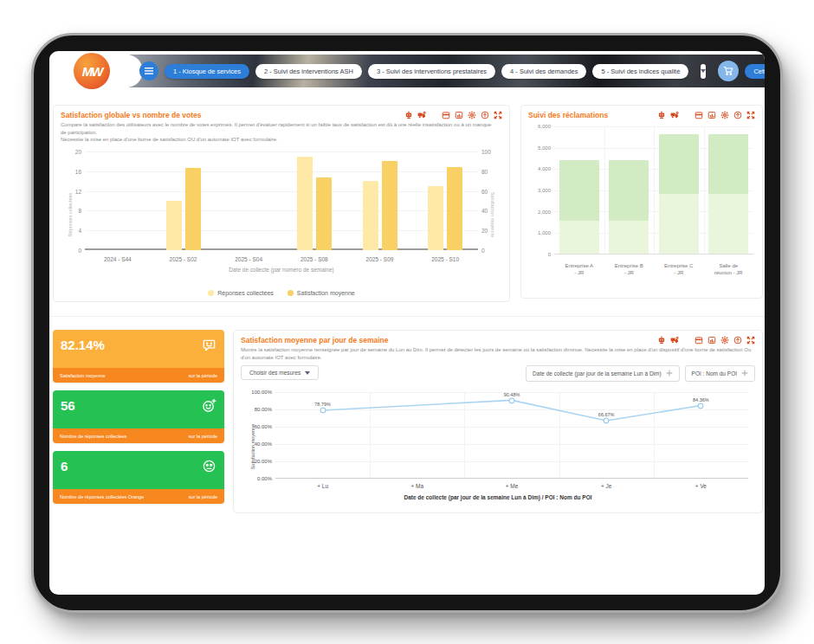  I want to click on period-selector: Cette semaine, so click(755, 71).